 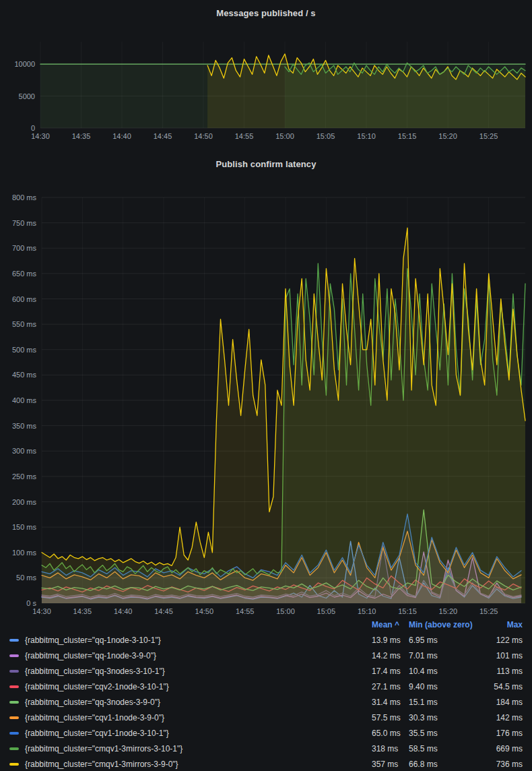 I want to click on svg-text: 0 s, so click(x=31, y=603).